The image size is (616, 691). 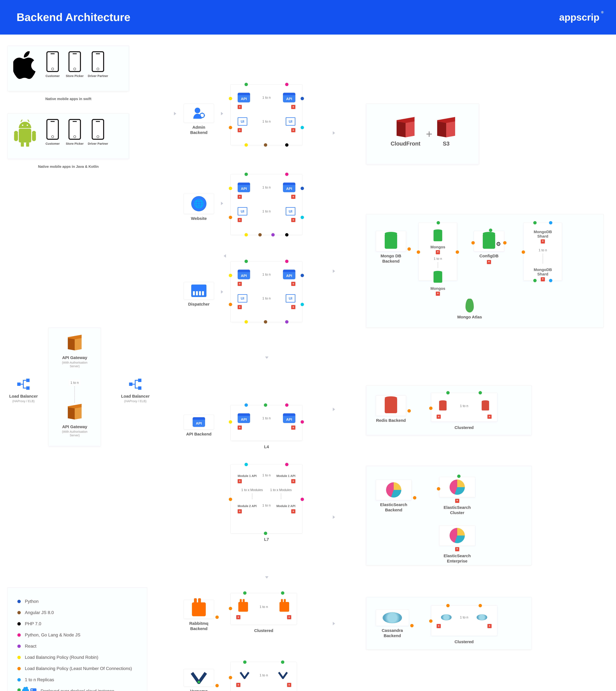 I want to click on lb-left: Load Balancer(HAProxy / ELB), so click(x=23, y=390).